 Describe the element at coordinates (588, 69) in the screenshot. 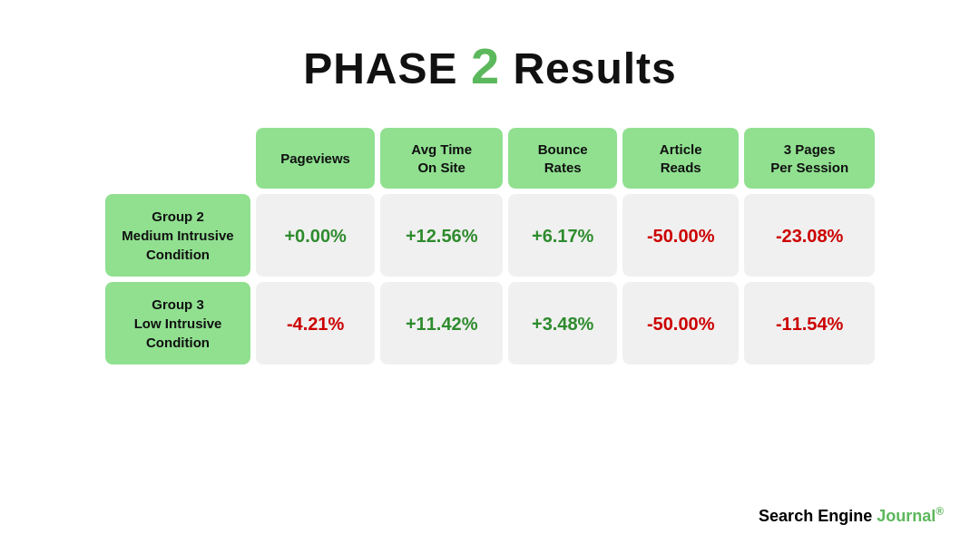

I see `title-suffix: Results` at that location.